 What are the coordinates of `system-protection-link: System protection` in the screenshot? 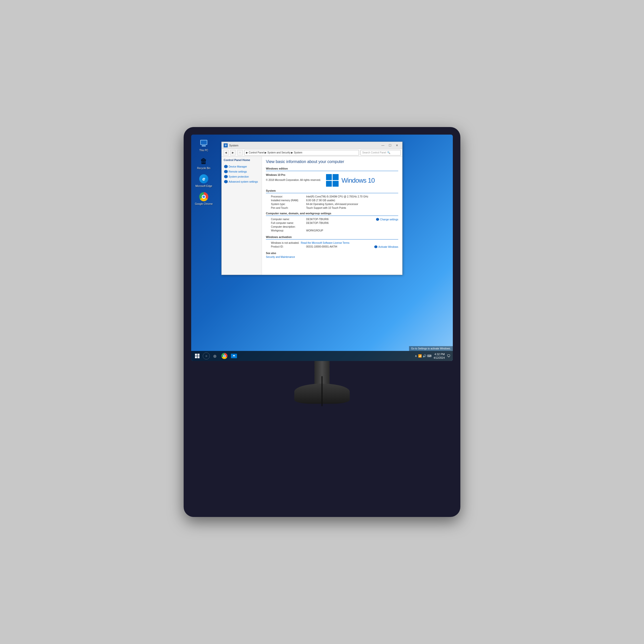 It's located at (242, 177).